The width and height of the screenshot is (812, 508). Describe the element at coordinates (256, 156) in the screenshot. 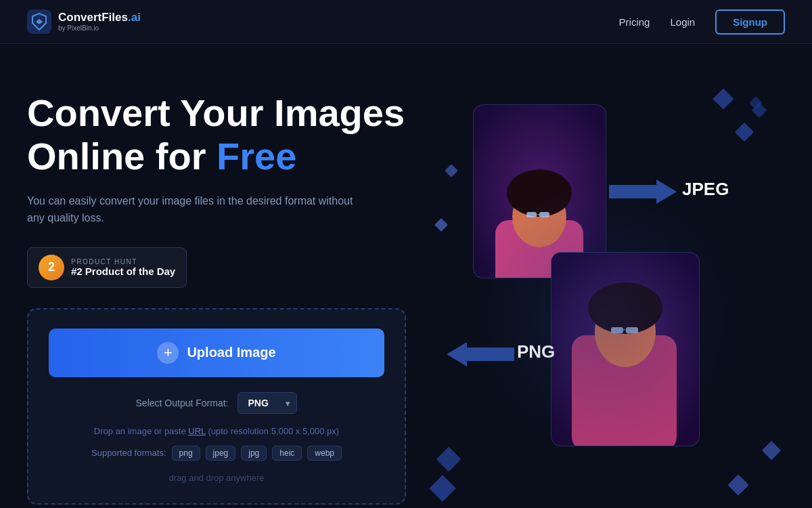

I see `headline-free: Free` at that location.